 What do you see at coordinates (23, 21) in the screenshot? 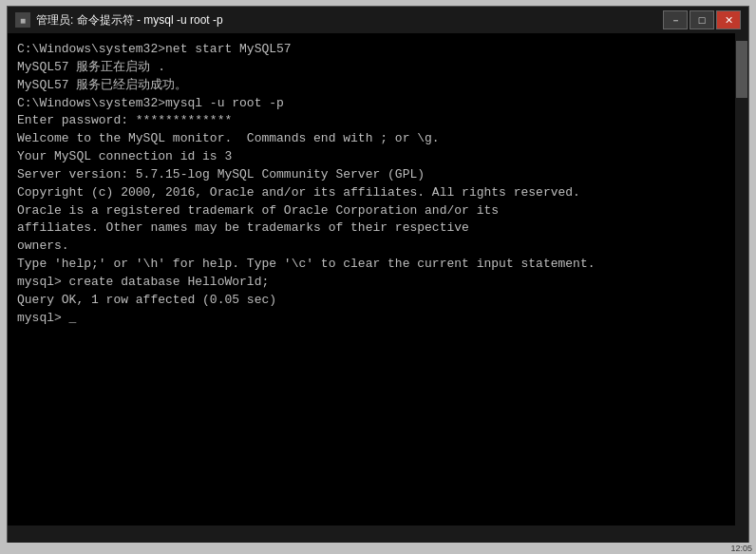
I see `window-icon-char: ■` at bounding box center [23, 21].